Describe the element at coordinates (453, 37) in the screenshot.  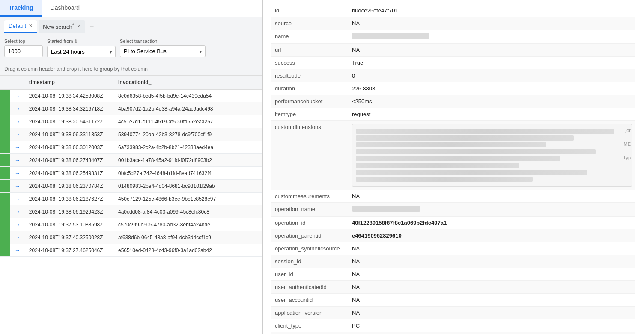
I see `detail-row: name` at that location.